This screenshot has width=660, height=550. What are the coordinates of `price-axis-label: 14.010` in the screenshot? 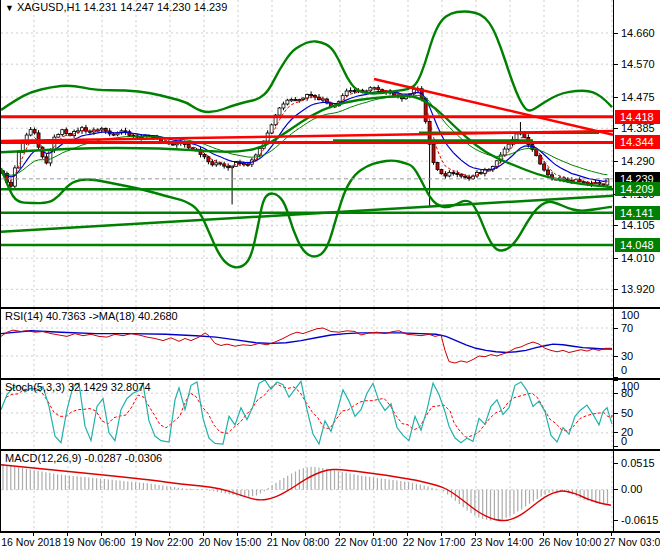 It's located at (638, 258).